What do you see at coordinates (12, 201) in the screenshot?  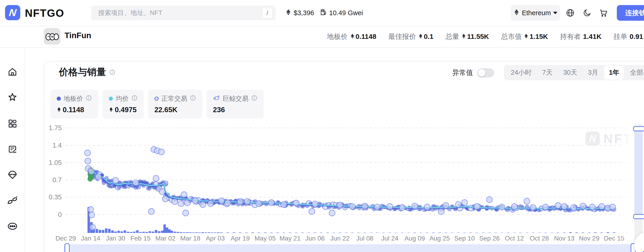 I see `connections-icon` at bounding box center [12, 201].